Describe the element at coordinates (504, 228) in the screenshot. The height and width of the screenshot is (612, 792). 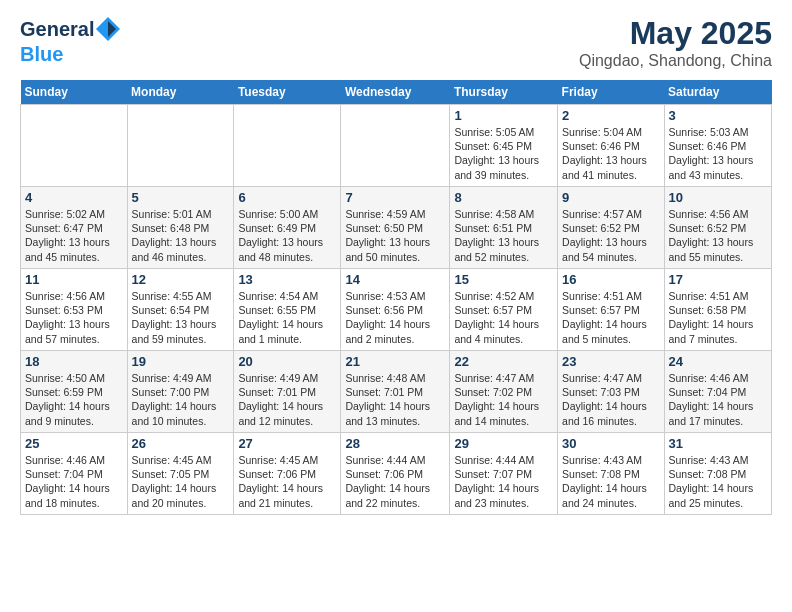
I see `calendar-cell: 8Sunrise: 4:58 AM Sunset: 6:51 PM Daylig…` at that location.